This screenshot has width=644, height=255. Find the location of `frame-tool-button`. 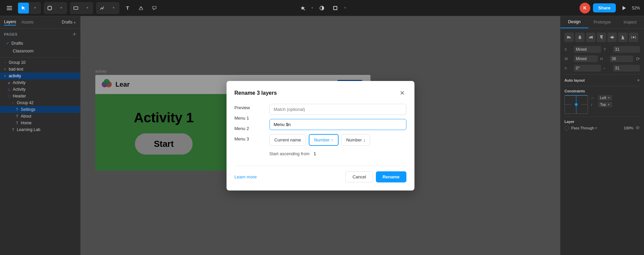

frame-tool-button is located at coordinates (50, 8).